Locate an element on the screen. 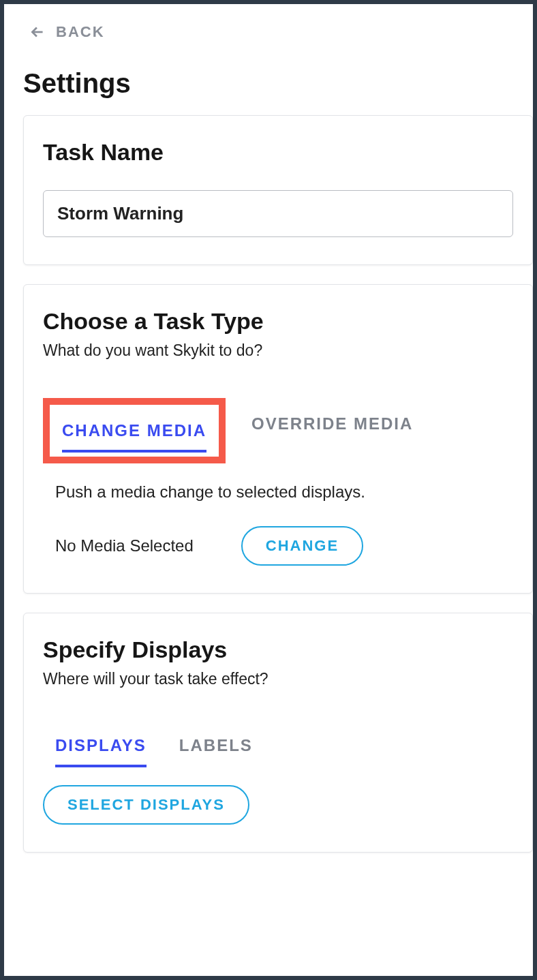  page-title: Settings is located at coordinates (278, 83).